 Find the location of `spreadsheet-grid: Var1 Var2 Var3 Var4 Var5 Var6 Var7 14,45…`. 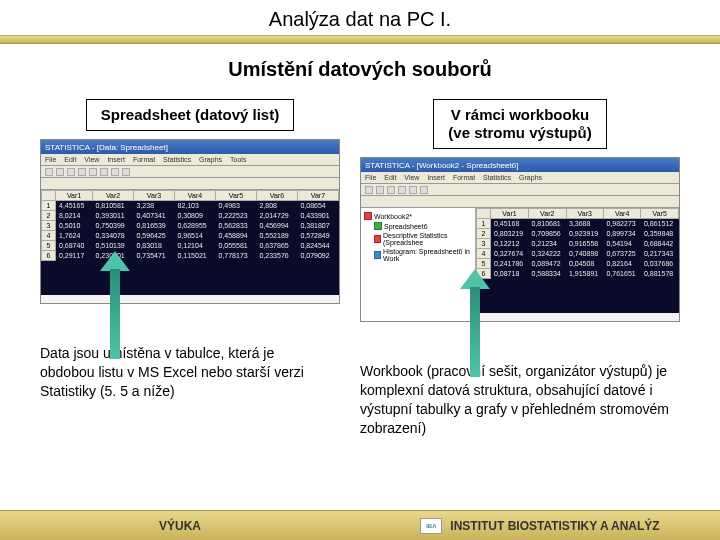

spreadsheet-grid: Var1 Var2 Var3 Var4 Var5 Var6 Var7 14,45… is located at coordinates (190, 242).